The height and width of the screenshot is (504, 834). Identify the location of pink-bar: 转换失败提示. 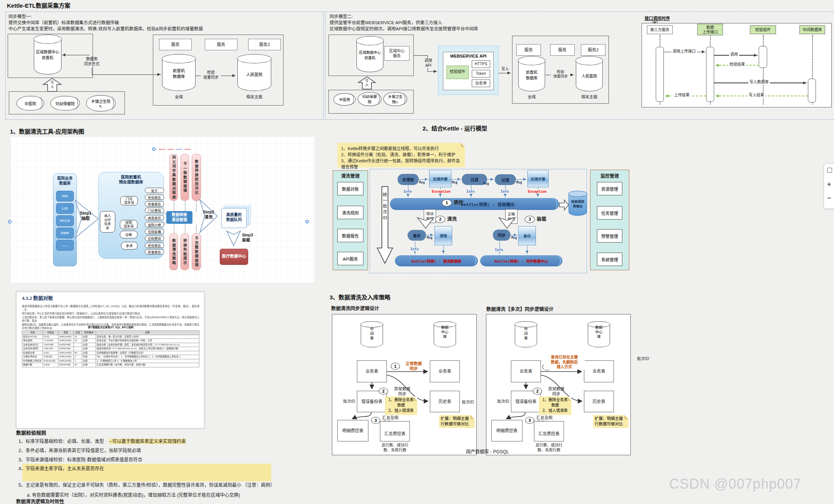
(185, 252).